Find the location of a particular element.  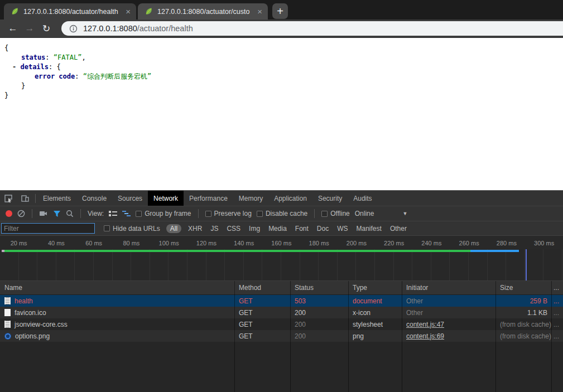

type-filter-manifest: Manifest is located at coordinates (369, 229).